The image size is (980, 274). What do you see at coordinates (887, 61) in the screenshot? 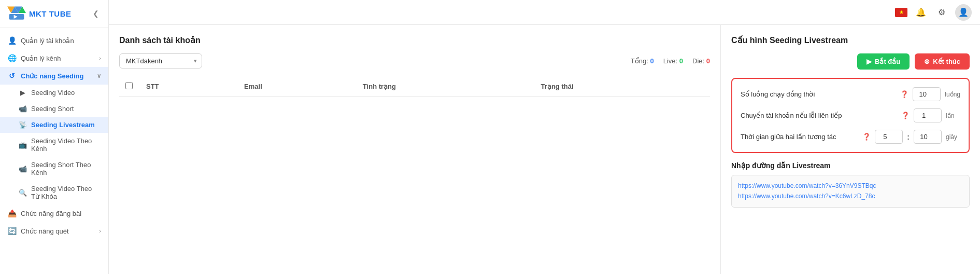
I see `start-button-label: Bắt đầu` at bounding box center [887, 61].